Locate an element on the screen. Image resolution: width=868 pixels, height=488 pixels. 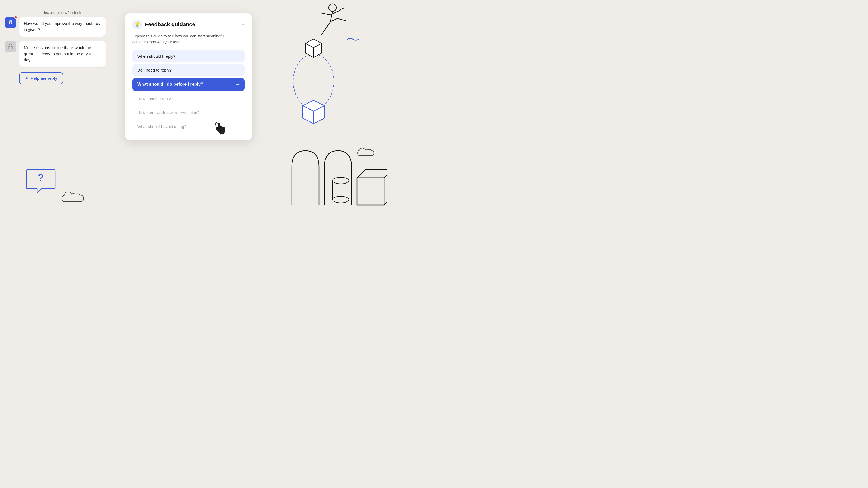
anon-icon is located at coordinates (11, 46).